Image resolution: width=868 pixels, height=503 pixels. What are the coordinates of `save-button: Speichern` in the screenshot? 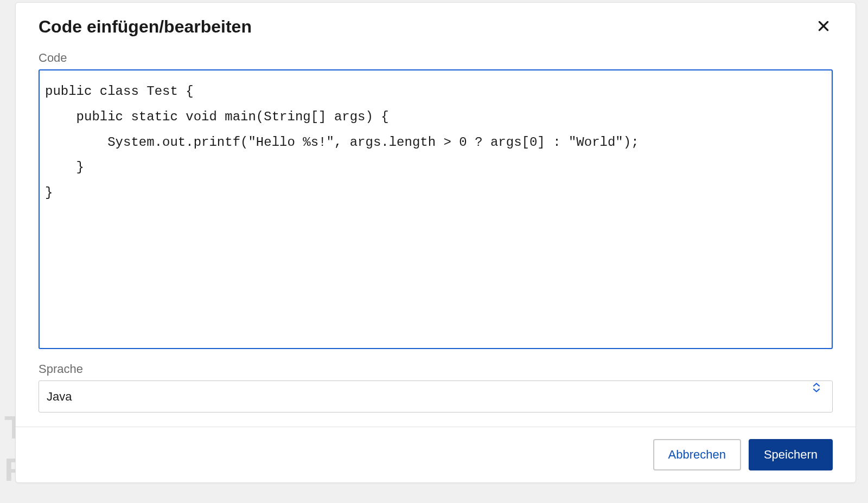 It's located at (791, 455).